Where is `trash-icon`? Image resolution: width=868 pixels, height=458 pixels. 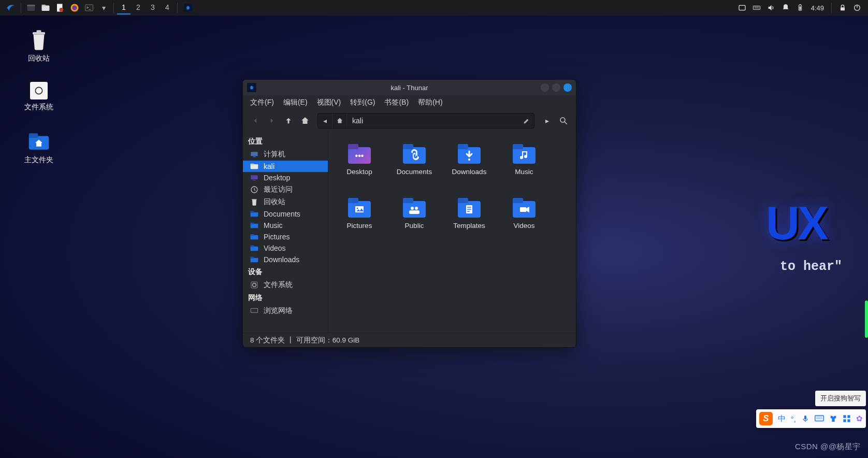 trash-icon is located at coordinates (254, 202).